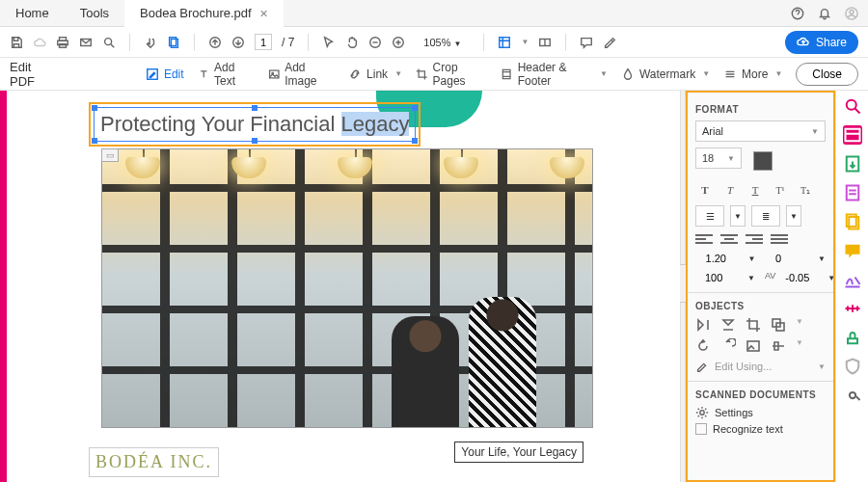 Image resolution: width=868 pixels, height=482 pixels. Describe the element at coordinates (154, 463) in the screenshot. I see `logo-text: BODÉA INC.` at that location.